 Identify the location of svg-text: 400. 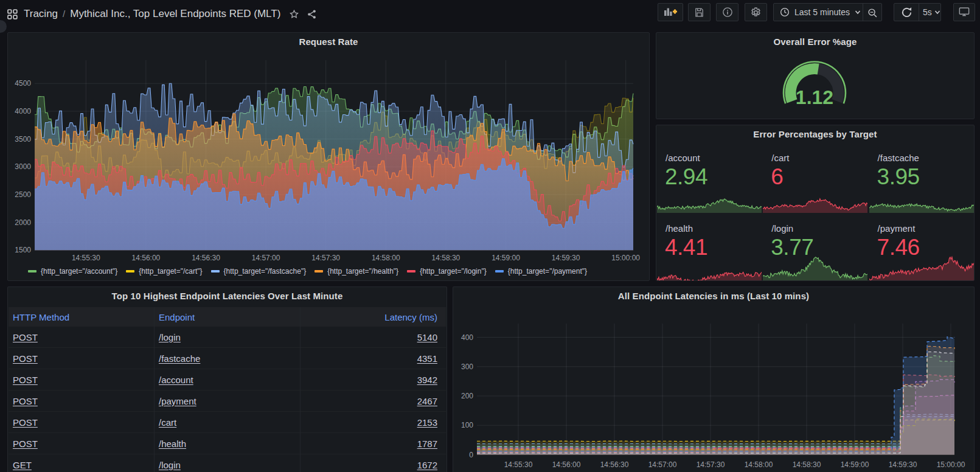
(467, 338).